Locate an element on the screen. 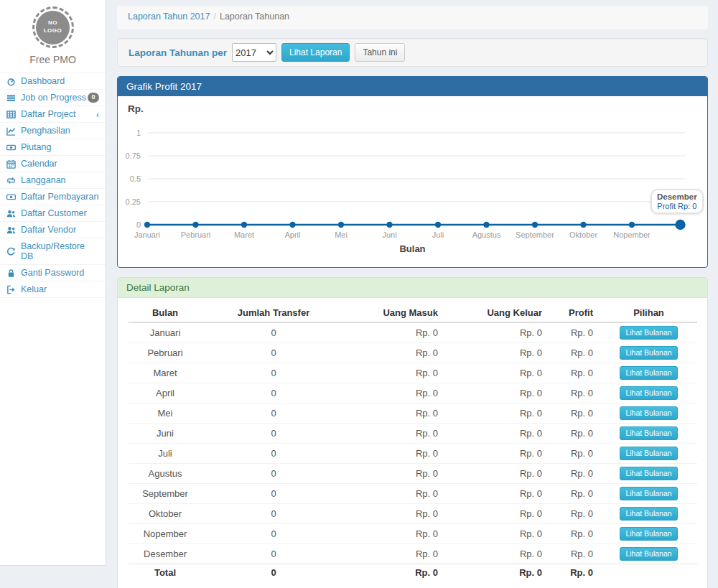  sidebar-item-label: Langganan is located at coordinates (43, 180).